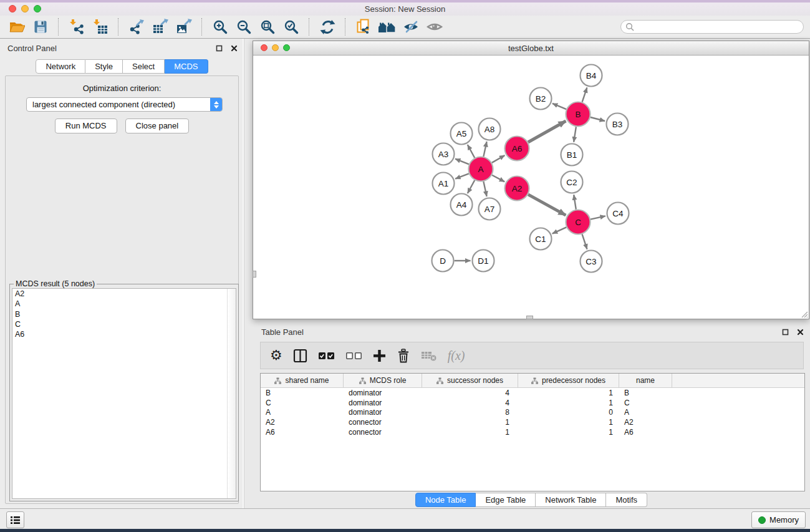 Image resolution: width=810 pixels, height=532 pixels. I want to click on open-session-file-button, so click(364, 27).